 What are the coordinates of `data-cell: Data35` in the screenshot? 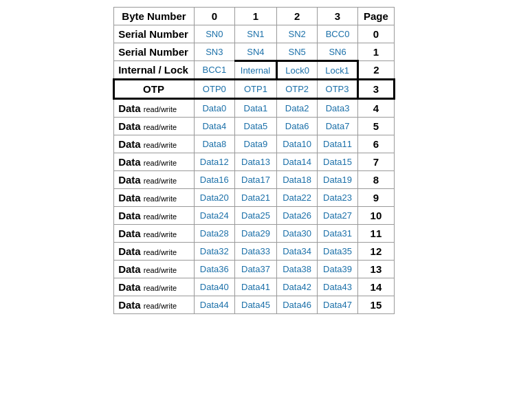 It's located at (338, 252).